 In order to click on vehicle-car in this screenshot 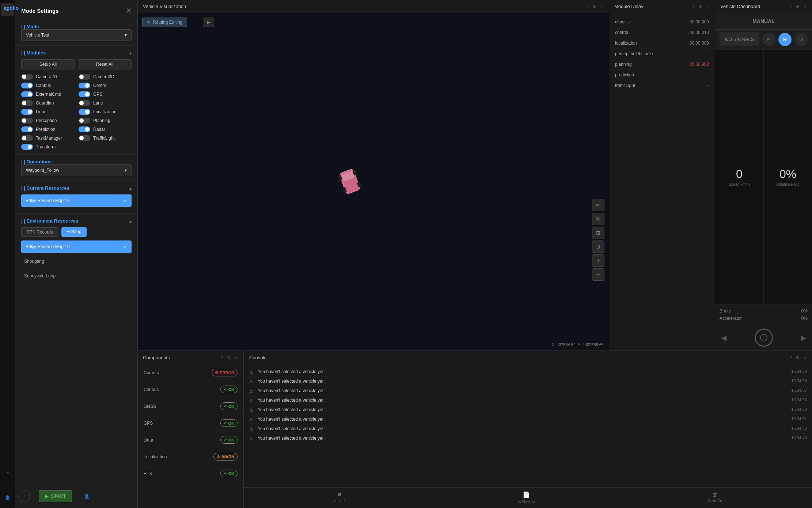, I will do `click(350, 182)`.